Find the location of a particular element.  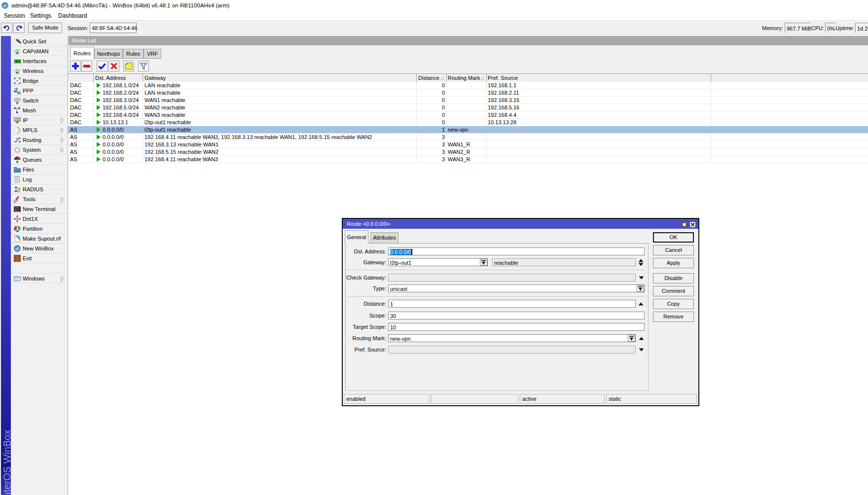

svg-text: 255 is located at coordinates (18, 119).